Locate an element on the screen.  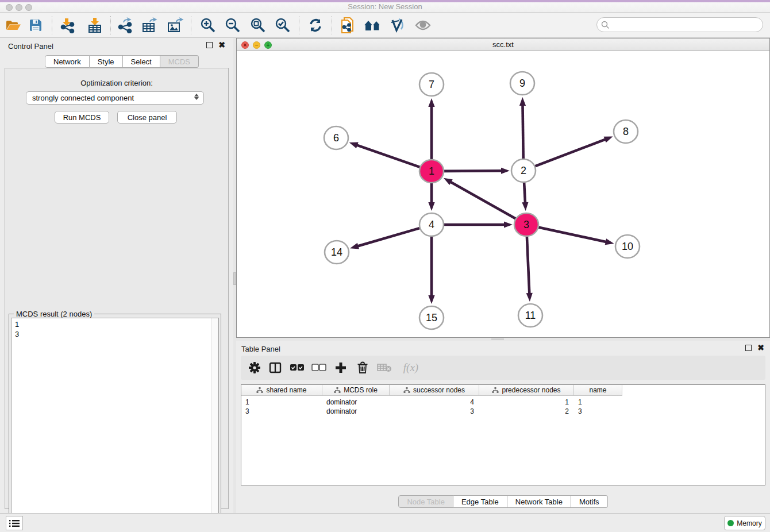
result-scrollbar is located at coordinates (215, 425).